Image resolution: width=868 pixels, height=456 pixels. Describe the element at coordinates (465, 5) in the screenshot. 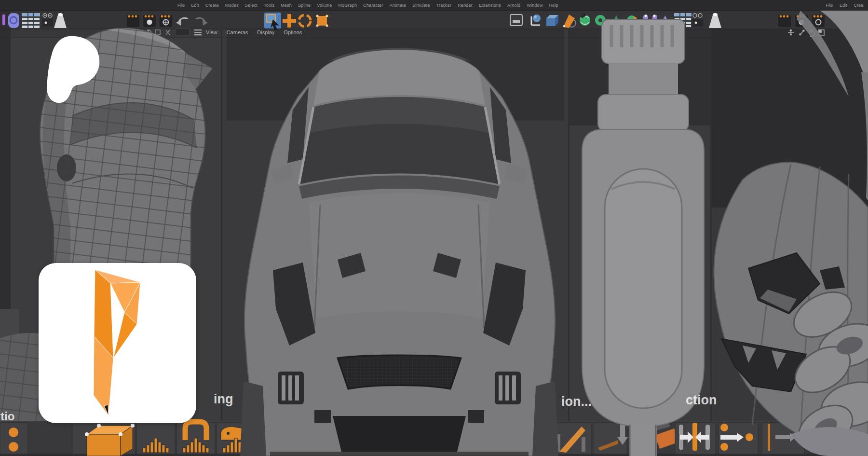

I see `menu-item-render: Render` at that location.